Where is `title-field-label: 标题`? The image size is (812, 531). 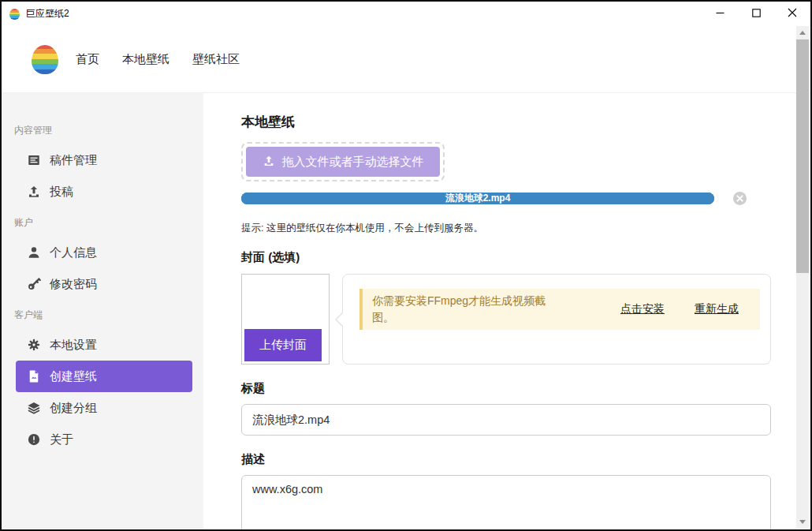 title-field-label: 标题 is located at coordinates (506, 388).